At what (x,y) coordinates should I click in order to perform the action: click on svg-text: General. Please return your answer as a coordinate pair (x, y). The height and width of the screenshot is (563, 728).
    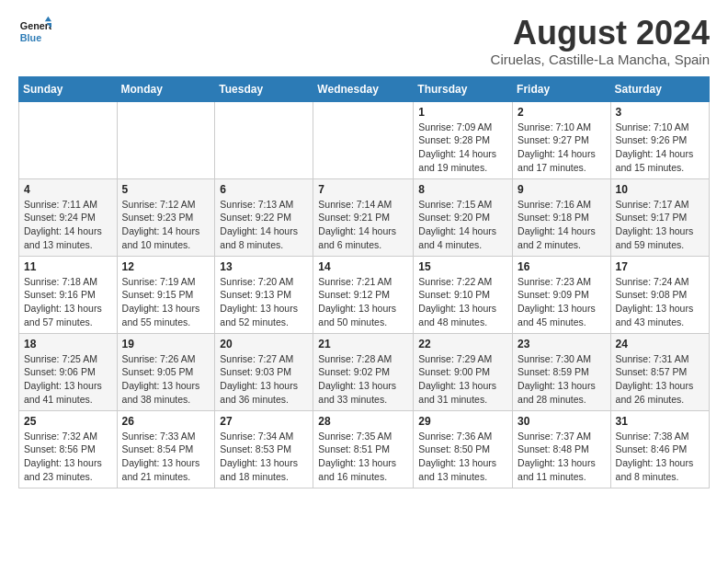
    Looking at the image, I should click on (36, 26).